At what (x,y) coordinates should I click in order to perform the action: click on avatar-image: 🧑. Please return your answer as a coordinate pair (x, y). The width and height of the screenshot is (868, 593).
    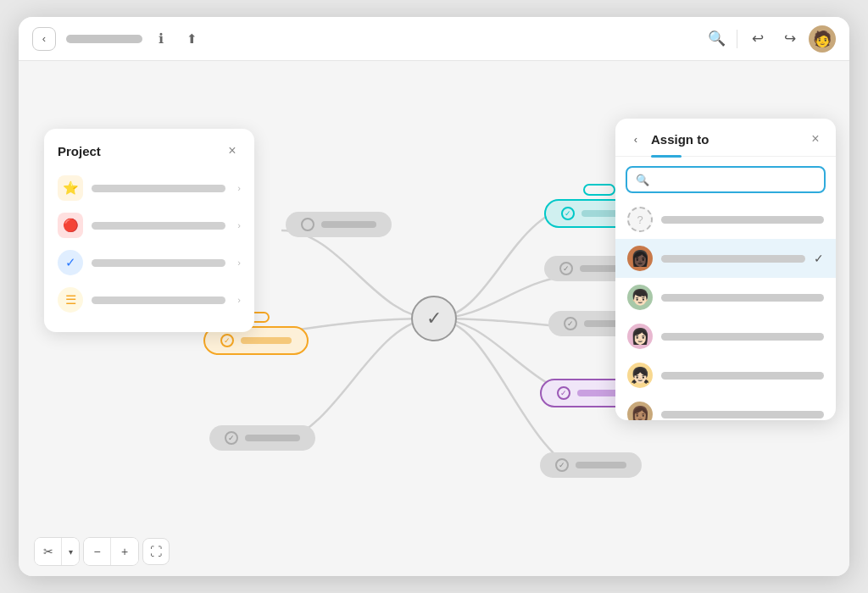
    Looking at the image, I should click on (822, 39).